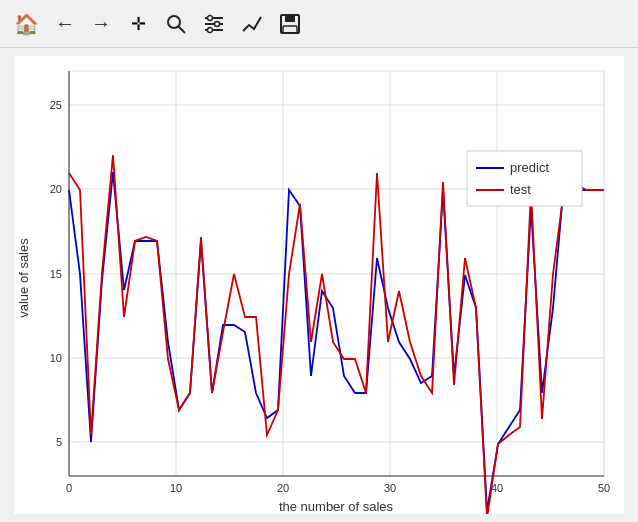 The height and width of the screenshot is (522, 638). I want to click on svg-text: 0, so click(69, 488).